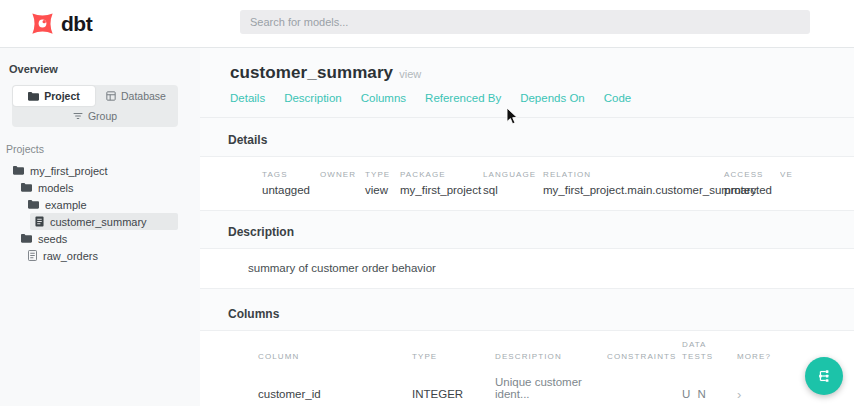 This screenshot has height=406, width=854. What do you see at coordinates (513, 174) in the screenshot?
I see `field-label: Language` at bounding box center [513, 174].